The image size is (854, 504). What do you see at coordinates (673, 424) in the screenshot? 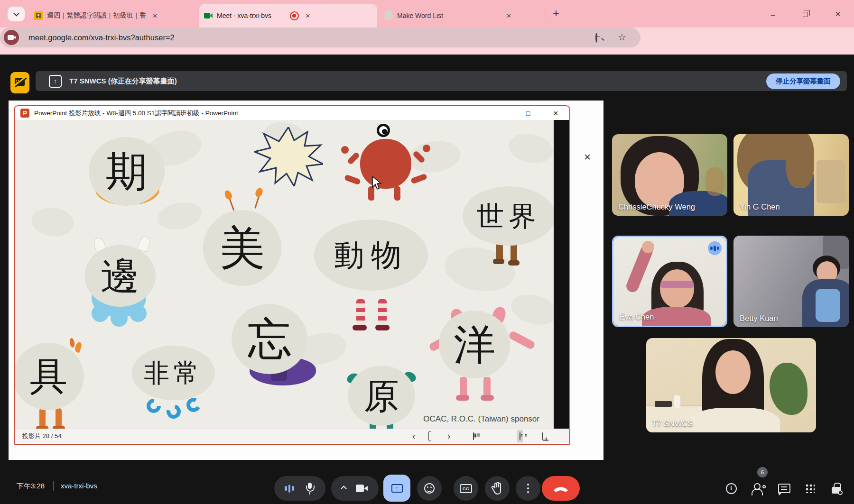
I see `participant-name: T7 SNWCS` at bounding box center [673, 424].